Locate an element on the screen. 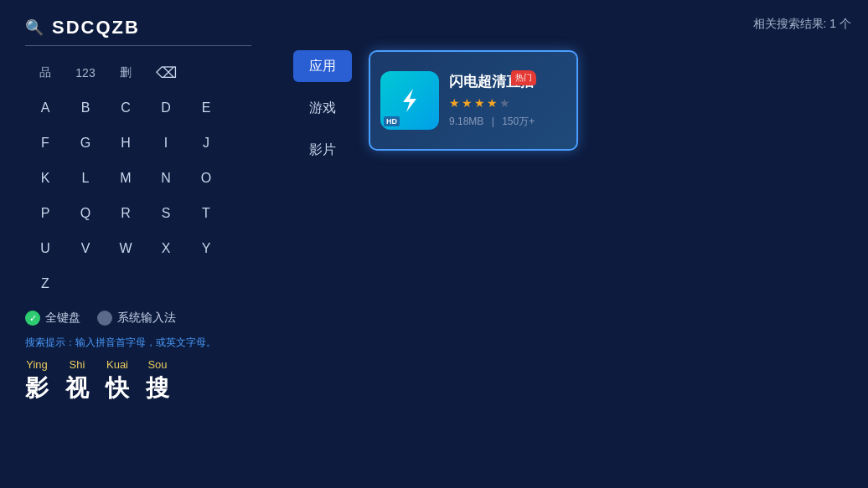 The width and height of the screenshot is (868, 488). key-I: I is located at coordinates (166, 143).